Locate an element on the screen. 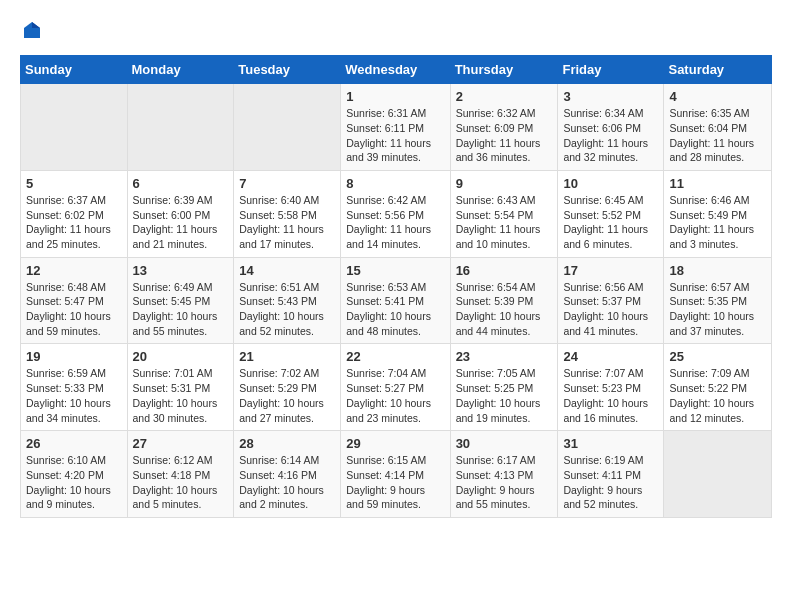  calendar-cell: 20Sunrise: 7:01 AM Sunset: 5:31 PM Dayli… is located at coordinates (180, 388).